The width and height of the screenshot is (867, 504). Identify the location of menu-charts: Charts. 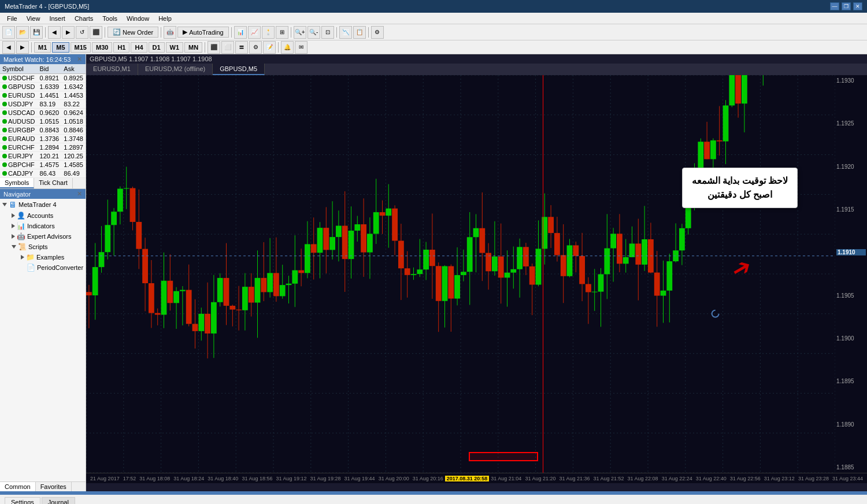
(84, 18).